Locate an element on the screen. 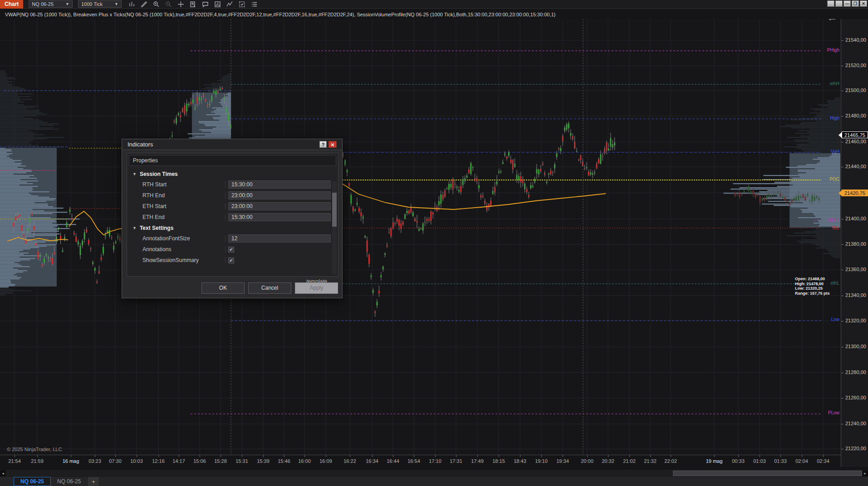 The width and height of the screenshot is (868, 486). callout-icon is located at coordinates (205, 5).